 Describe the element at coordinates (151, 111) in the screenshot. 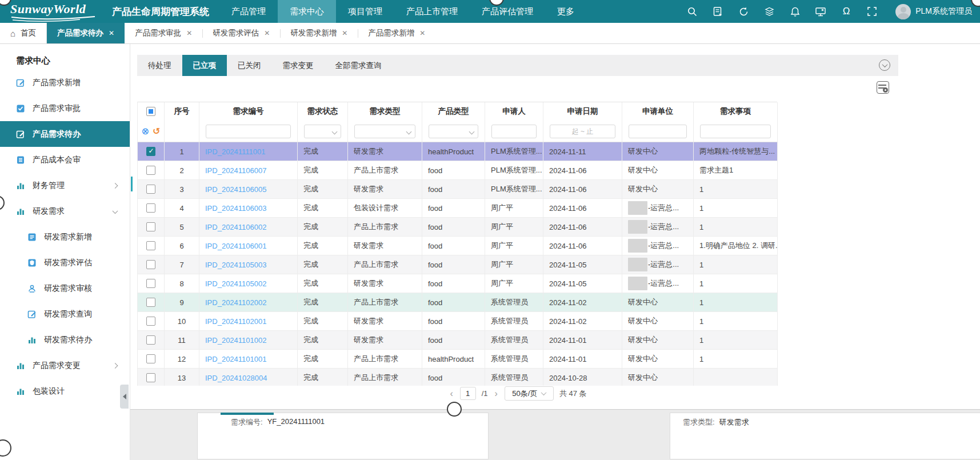

I see `select-all-checkbox` at that location.